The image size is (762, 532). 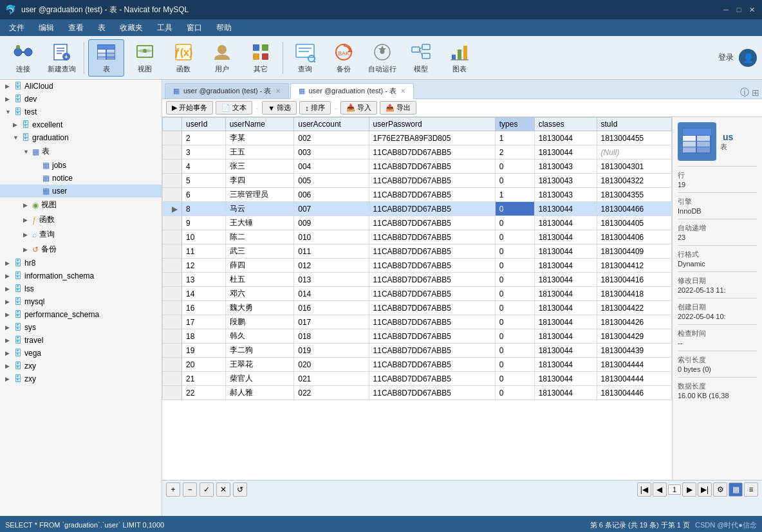 What do you see at coordinates (331, 237) in the screenshot?
I see `cell-useraccount: 010` at bounding box center [331, 237].